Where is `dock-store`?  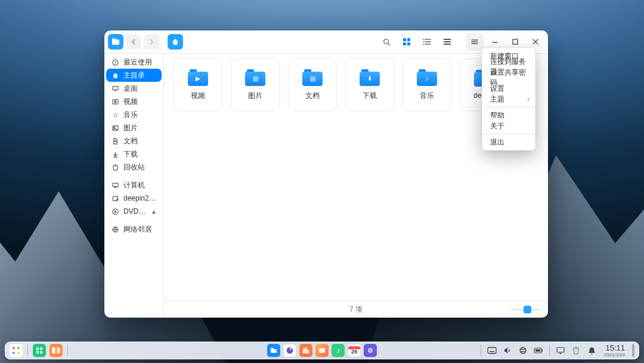 dock-store is located at coordinates (306, 350).